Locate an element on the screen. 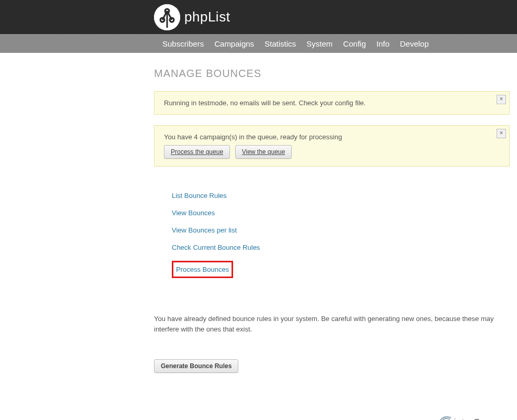 This screenshot has height=420, width=517. nav-subscribers: Subscribers is located at coordinates (183, 44).